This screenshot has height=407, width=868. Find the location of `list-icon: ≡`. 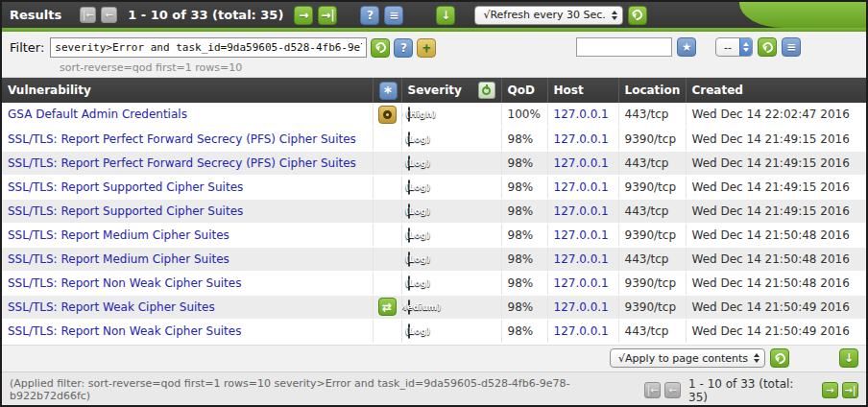

list-icon: ≡ is located at coordinates (394, 15).